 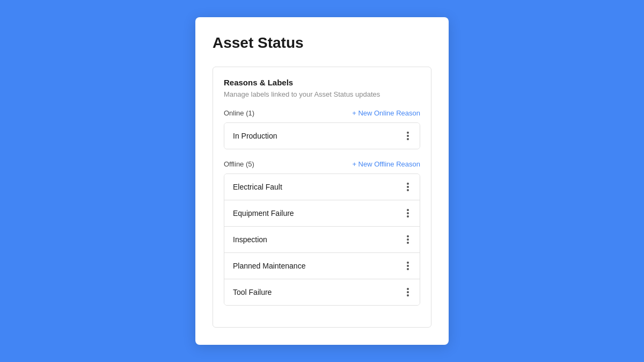 What do you see at coordinates (322, 240) in the screenshot?
I see `offline-items-list: Electrical Fault Equipment Failure Inspe…` at bounding box center [322, 240].